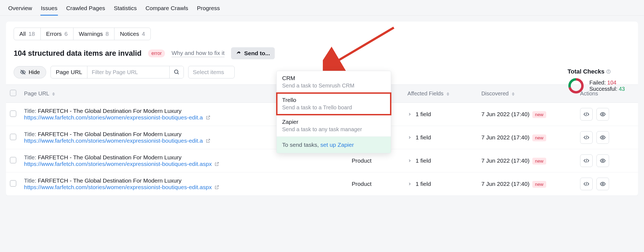 This screenshot has width=644, height=252. Describe the element at coordinates (125, 9) in the screenshot. I see `tab-statistics: Statistics` at that location.